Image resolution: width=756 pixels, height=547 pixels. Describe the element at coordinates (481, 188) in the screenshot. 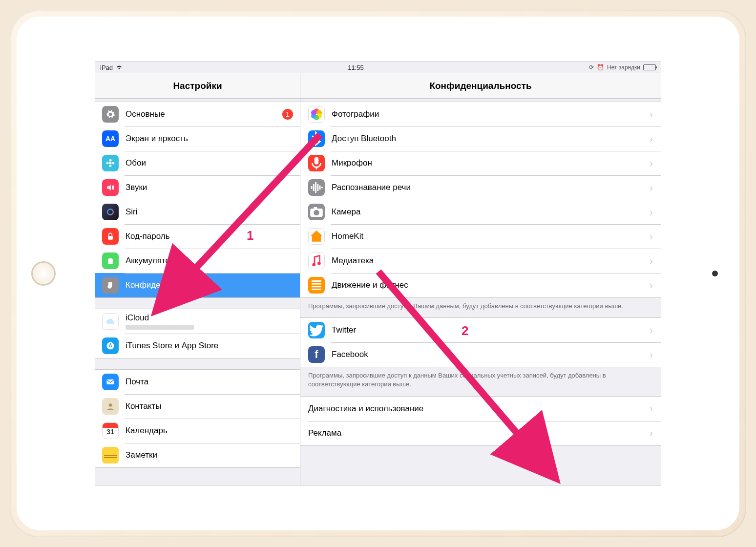

I see `privacy-item-speech: Распознавание речи›` at that location.